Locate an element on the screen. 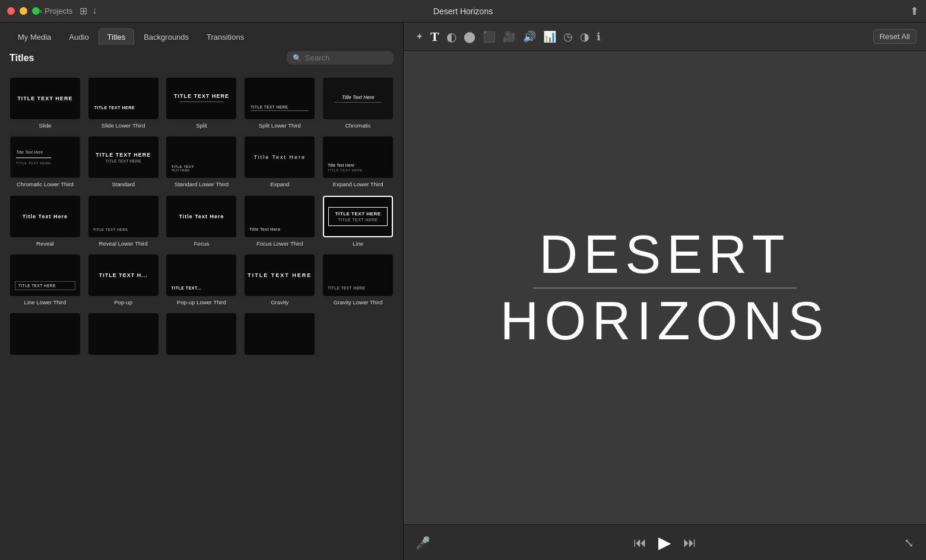 The image size is (926, 560). tab-backgrounds: Backgrounds is located at coordinates (166, 37).